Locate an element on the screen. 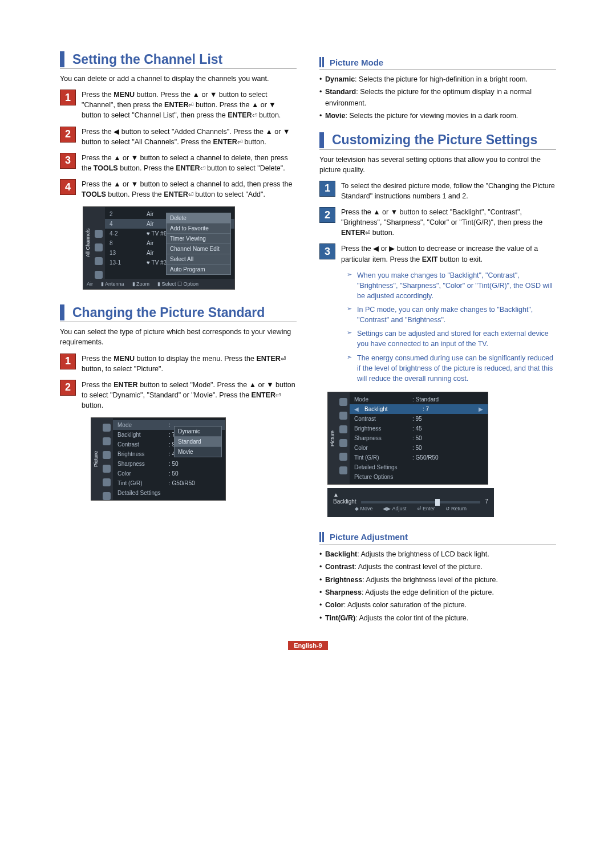 This screenshot has width=616, height=845. note-item: In PC mode, you can only make changes to… is located at coordinates (452, 315).